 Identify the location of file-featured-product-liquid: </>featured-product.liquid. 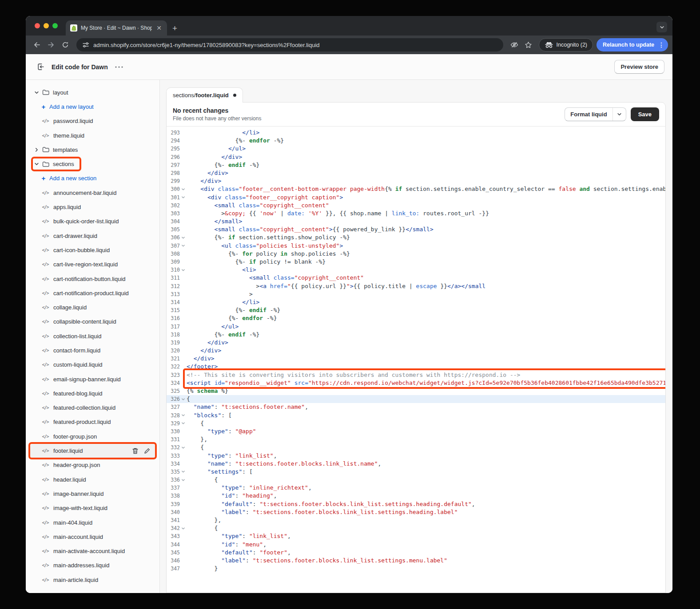
(92, 422).